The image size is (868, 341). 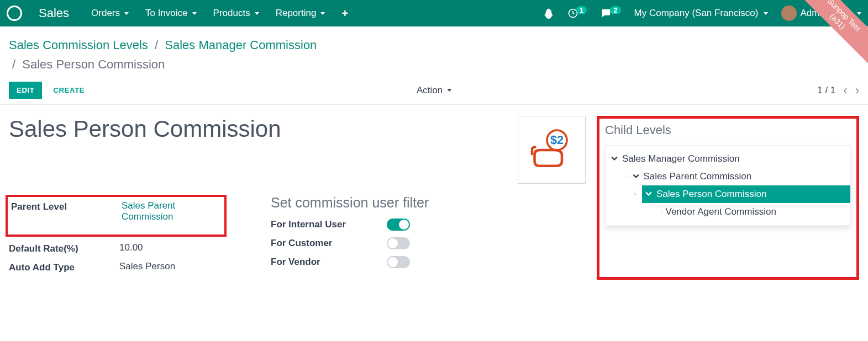 I want to click on navbar: Sales Orders To Invoice Products Reporti…, so click(x=434, y=13).